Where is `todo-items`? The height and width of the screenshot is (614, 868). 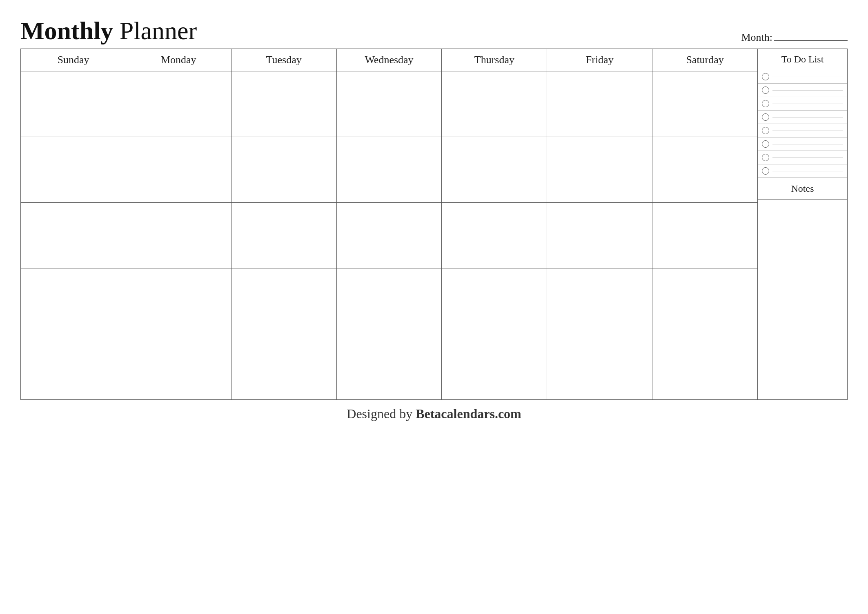 todo-items is located at coordinates (803, 124).